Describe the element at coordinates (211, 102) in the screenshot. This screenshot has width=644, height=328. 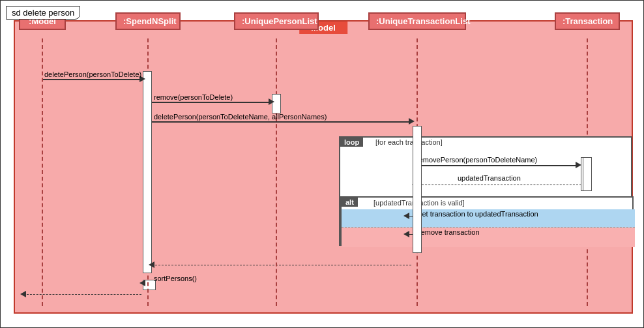
I see `arrow-remove` at that location.